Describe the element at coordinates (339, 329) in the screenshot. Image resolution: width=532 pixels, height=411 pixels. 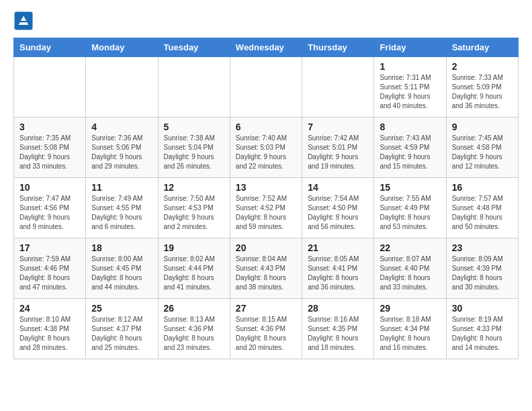
I see `calendar-cell: 28Sunrise: 8:16 AM Sunset: 4:35 PM Dayli…` at that location.